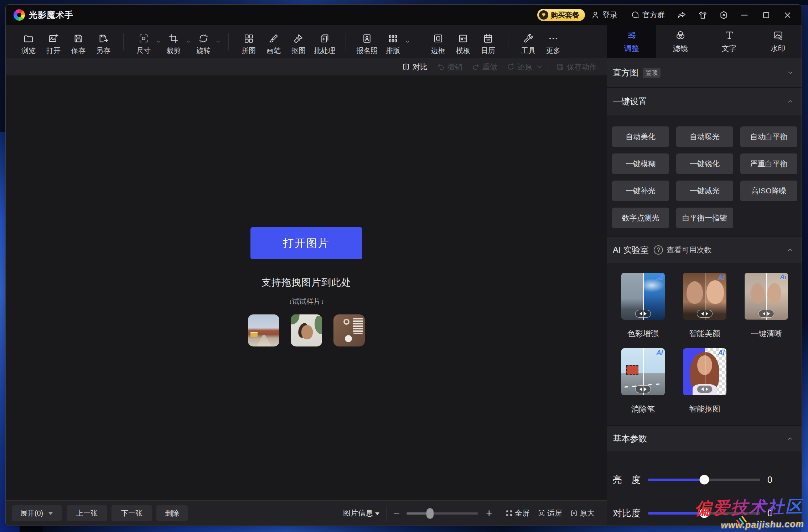 This screenshot has width=808, height=532. I want to click on toolbar-layout: 排版, so click(393, 42).